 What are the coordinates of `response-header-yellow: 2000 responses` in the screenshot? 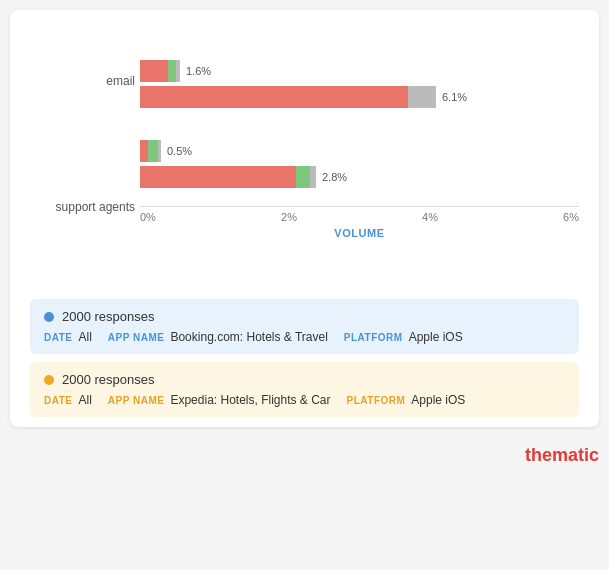 It's located at (304, 380).